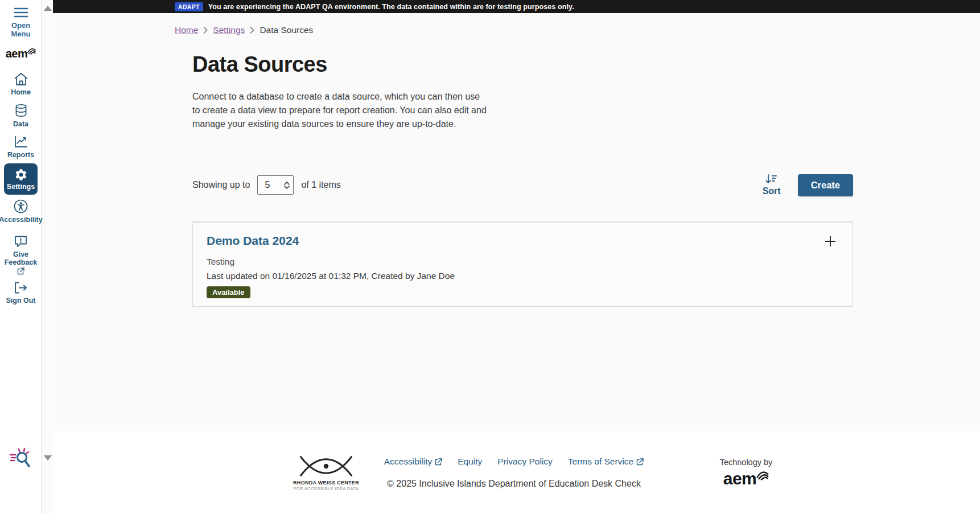 The width and height of the screenshot is (980, 514). Describe the element at coordinates (287, 187) in the screenshot. I see `stepper-down-icon` at that location.